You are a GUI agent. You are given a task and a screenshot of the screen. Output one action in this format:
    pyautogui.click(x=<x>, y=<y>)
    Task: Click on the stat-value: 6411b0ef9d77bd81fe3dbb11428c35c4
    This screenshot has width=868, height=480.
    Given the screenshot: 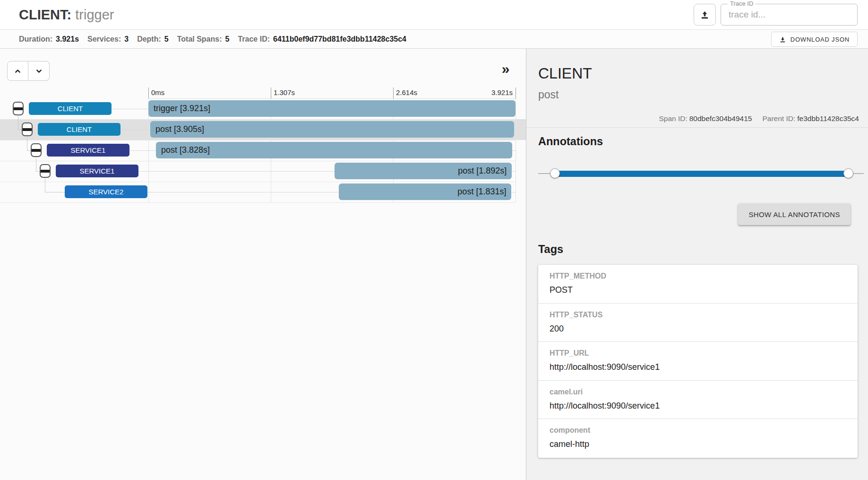 What is the action you would take?
    pyautogui.click(x=340, y=39)
    